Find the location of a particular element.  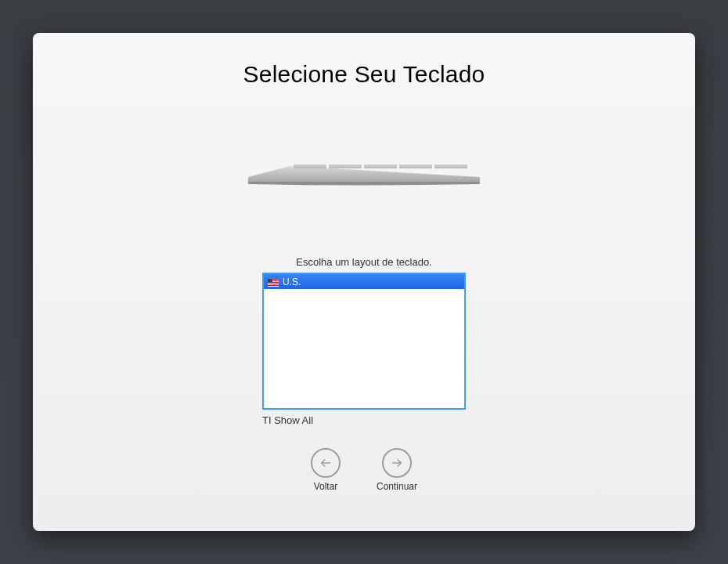

flag-us-icon is located at coordinates (273, 282).